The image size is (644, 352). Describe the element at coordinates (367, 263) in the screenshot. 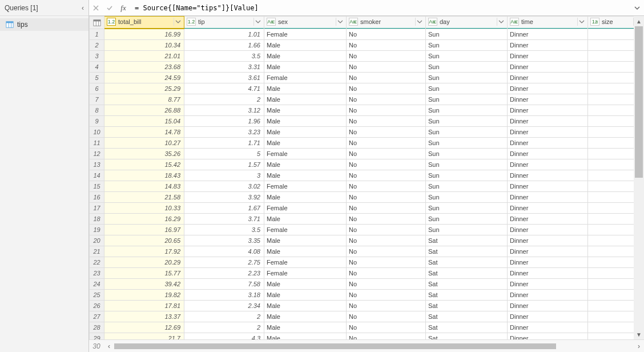

I see `table-row: 2220.292.75FemaleNoSatDinner` at that location.